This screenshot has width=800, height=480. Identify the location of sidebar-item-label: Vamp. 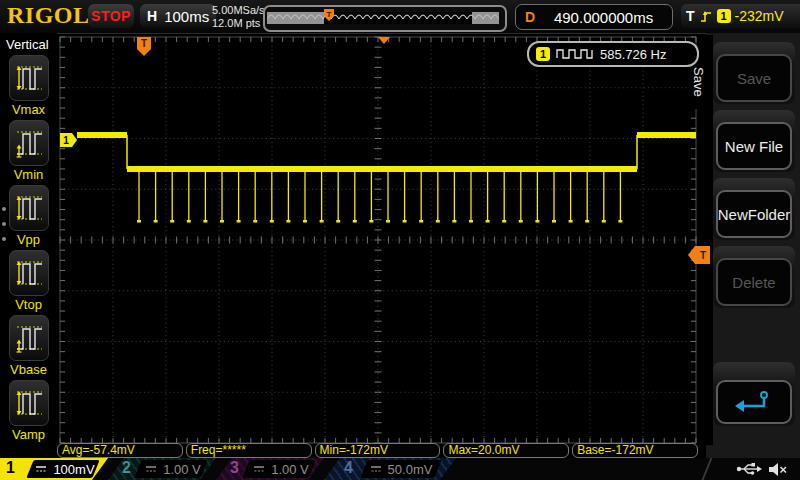
(28, 434).